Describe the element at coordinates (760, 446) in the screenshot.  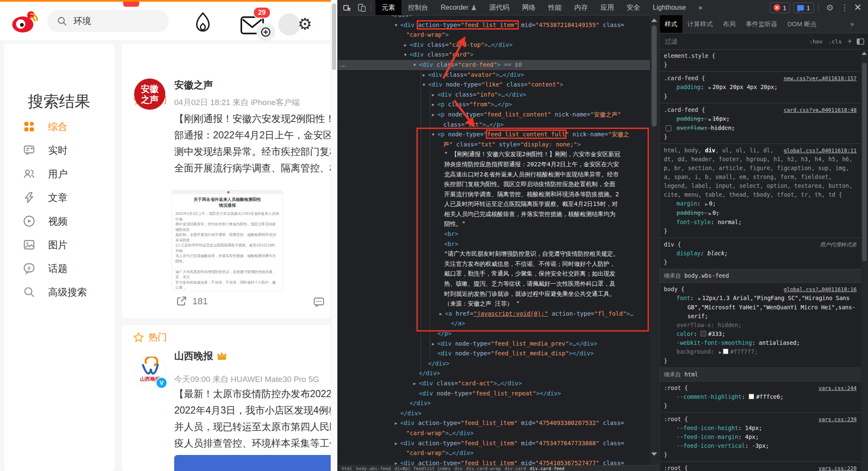
I see `css-property: --feed-icon-vertical: -3px;` at that location.